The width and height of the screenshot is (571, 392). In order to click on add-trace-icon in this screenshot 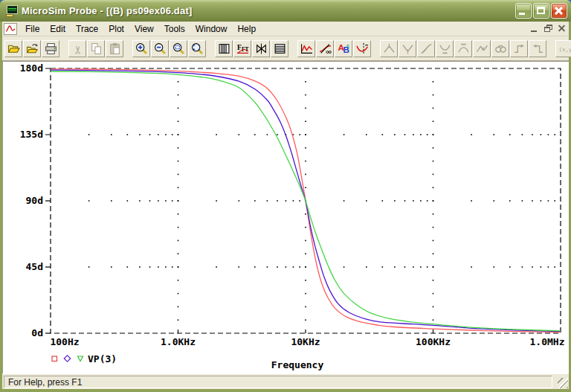, I will do `click(306, 49)`.